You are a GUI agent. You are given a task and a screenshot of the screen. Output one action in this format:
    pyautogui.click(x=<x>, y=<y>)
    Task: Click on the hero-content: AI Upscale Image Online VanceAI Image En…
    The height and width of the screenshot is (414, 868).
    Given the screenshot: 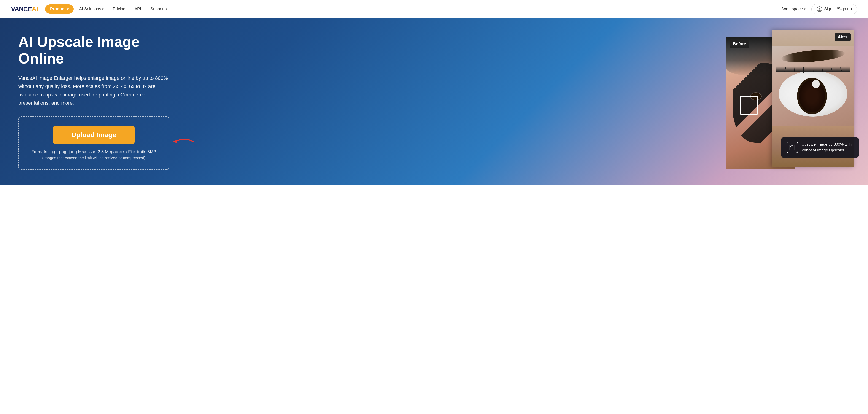 What is the action you would take?
    pyautogui.click(x=94, y=102)
    